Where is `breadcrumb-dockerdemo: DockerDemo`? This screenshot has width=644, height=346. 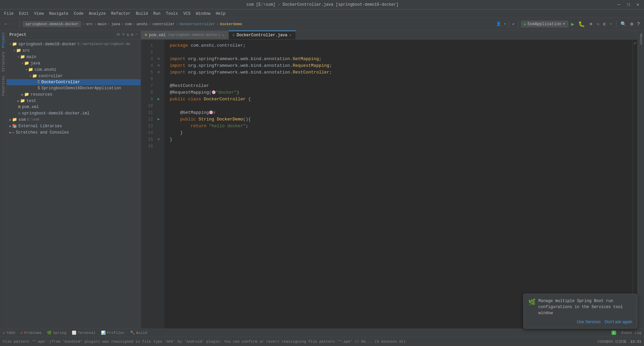
breadcrumb-dockerdemo: DockerDemo is located at coordinates (231, 24).